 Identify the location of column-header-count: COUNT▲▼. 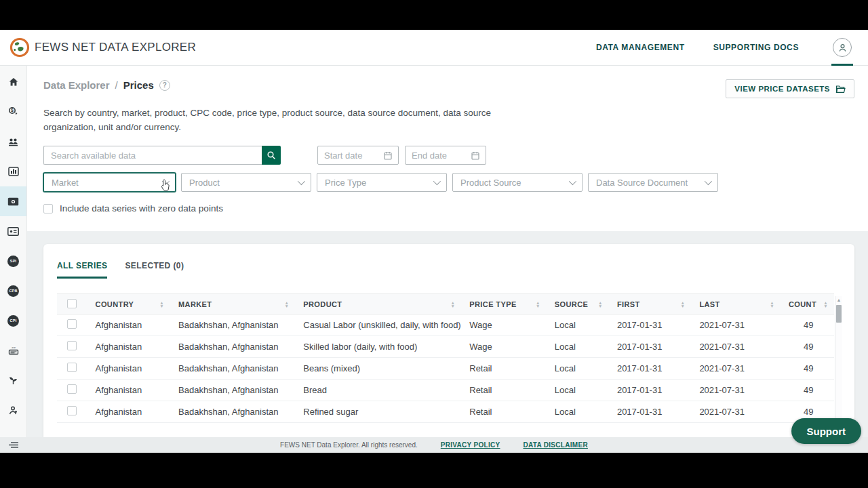
(807, 304).